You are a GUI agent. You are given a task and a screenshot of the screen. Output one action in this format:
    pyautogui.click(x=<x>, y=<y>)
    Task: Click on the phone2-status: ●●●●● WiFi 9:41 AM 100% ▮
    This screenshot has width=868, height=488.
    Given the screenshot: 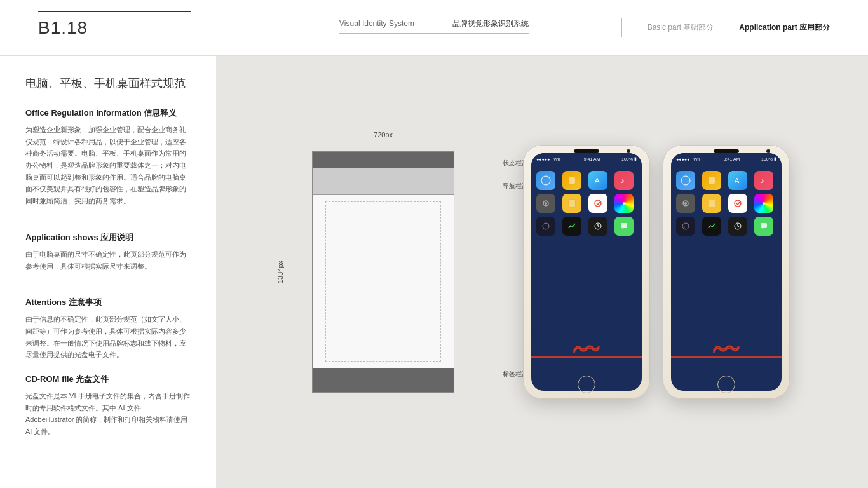 What is the action you would take?
    pyautogui.click(x=726, y=159)
    